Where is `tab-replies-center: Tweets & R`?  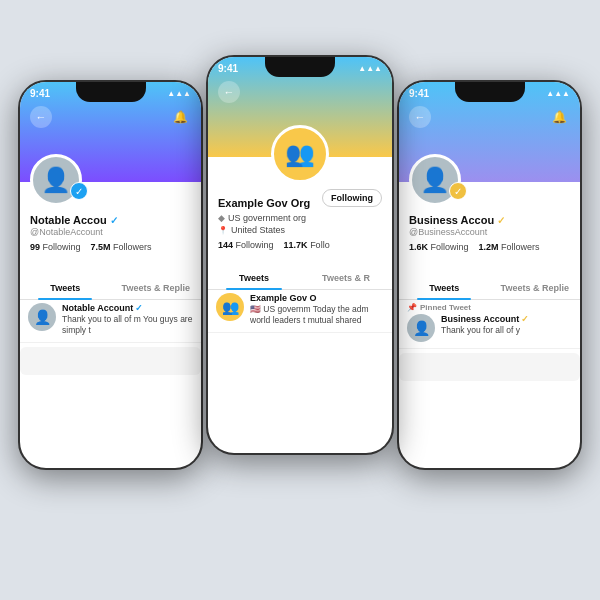 tab-replies-center: Tweets & R is located at coordinates (346, 278).